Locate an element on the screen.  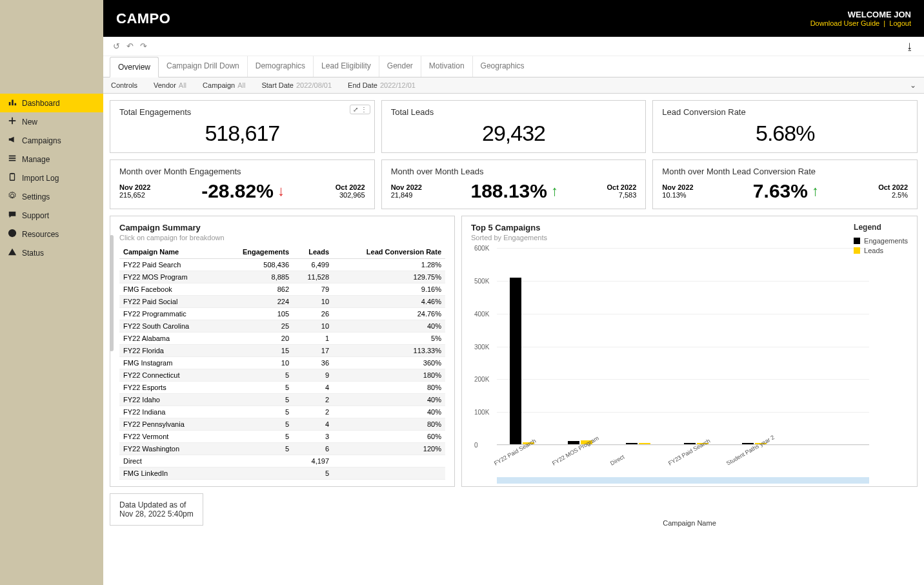
tab-campaign-drill-down: Campaign Drill Down is located at coordinates (203, 67).